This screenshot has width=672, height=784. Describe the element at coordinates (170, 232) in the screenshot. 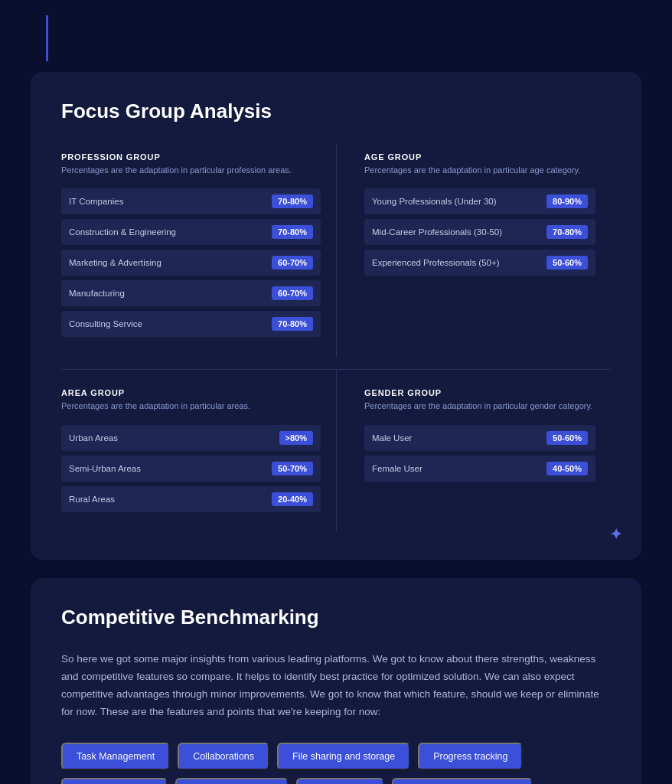

I see `bar-label: Construction & Engineering` at that location.